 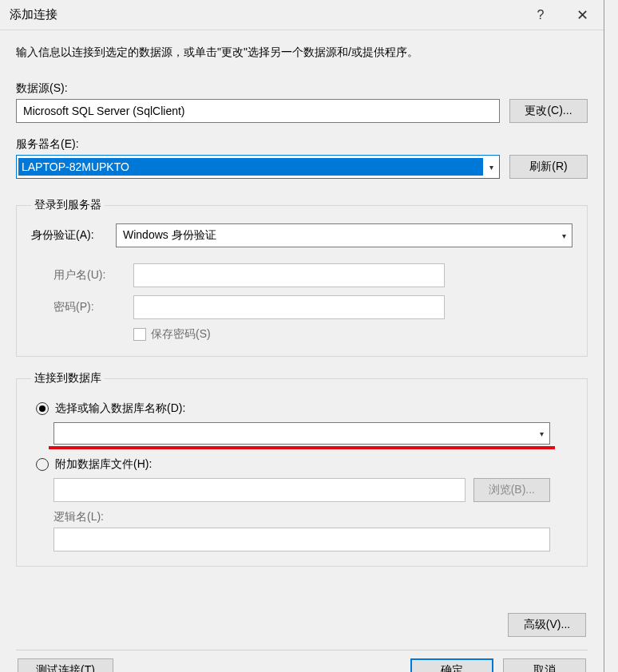 I want to click on ok-button: 确定, so click(x=452, y=666).